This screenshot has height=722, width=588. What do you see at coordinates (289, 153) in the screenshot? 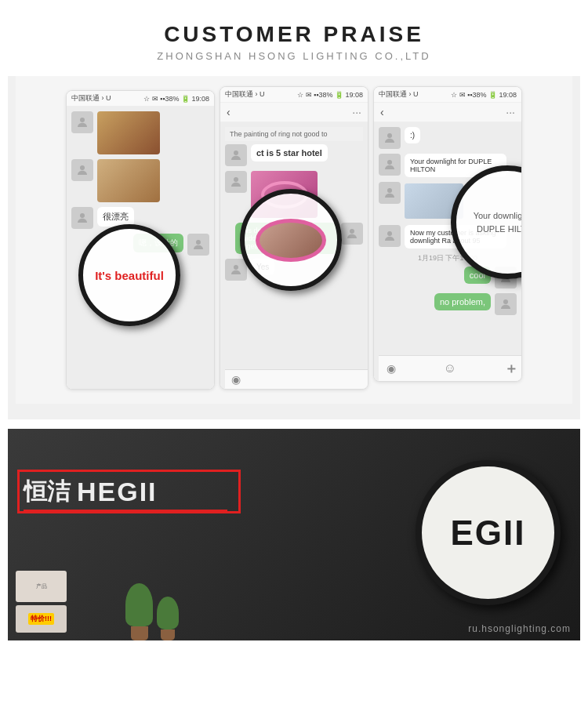
I see `message-bubble: ct is 5 star hotel` at bounding box center [289, 153].